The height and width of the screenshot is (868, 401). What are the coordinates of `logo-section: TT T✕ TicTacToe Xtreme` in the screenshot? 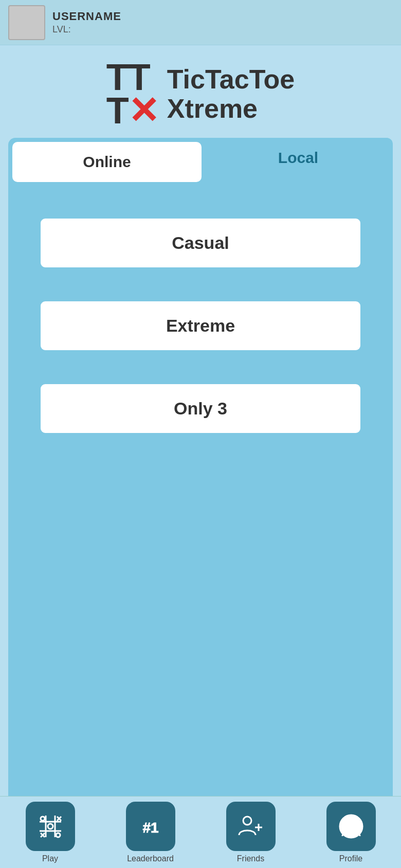 It's located at (200, 92).